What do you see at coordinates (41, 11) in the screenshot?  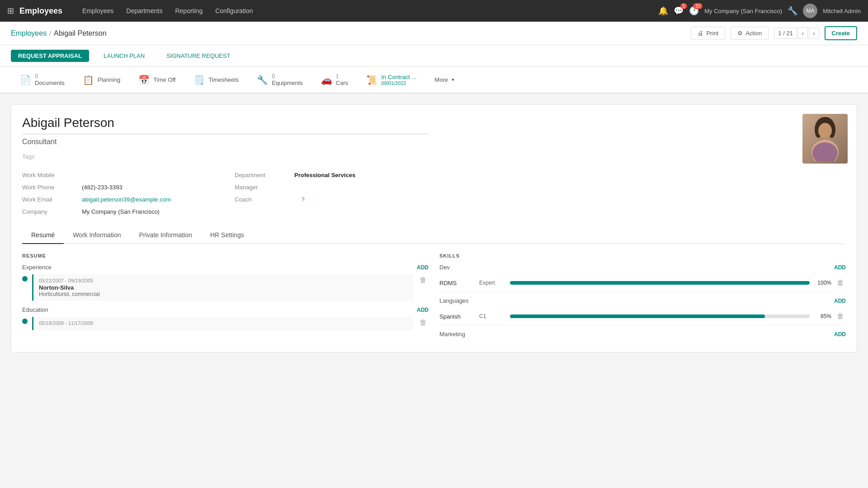 I see `app-name: Employees` at bounding box center [41, 11].